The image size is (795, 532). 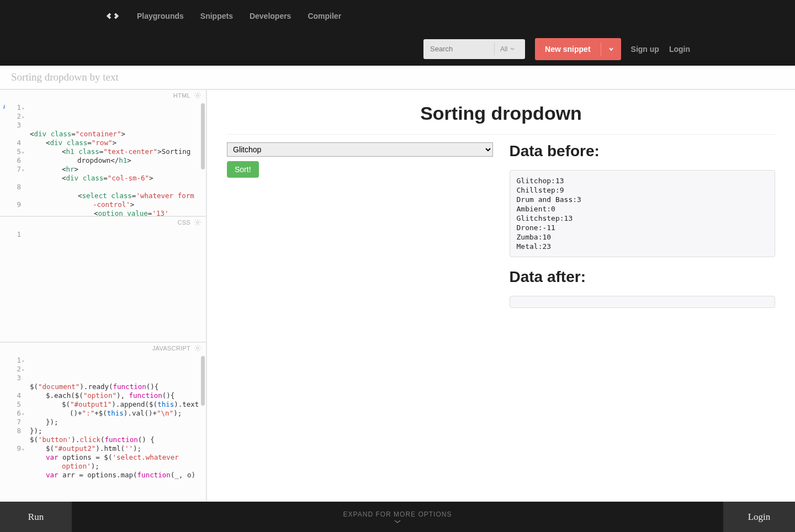 What do you see at coordinates (398, 49) in the screenshot?
I see `header-action-row: All New snippet Sign up Login` at bounding box center [398, 49].